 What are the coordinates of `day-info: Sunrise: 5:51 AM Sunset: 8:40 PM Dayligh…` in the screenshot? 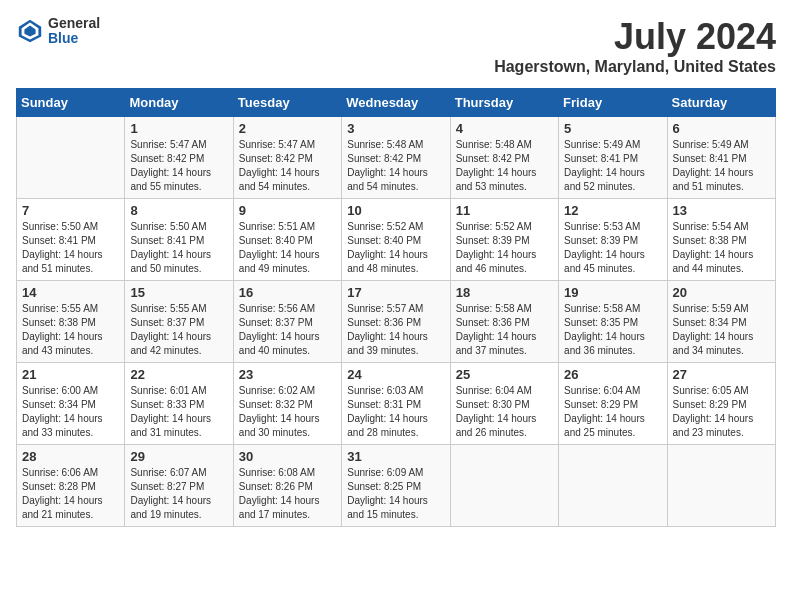 It's located at (288, 248).